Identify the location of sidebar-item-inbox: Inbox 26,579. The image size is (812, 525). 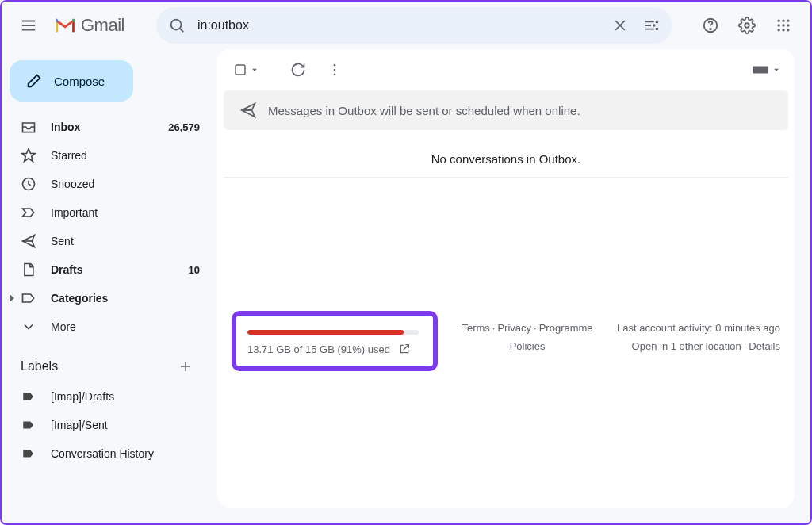
(106, 127).